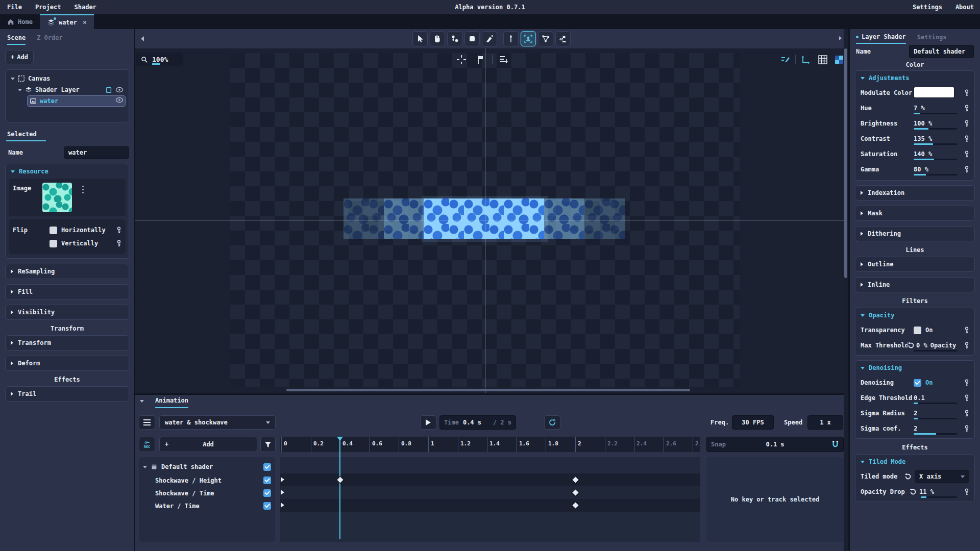 This screenshot has width=980, height=551. What do you see at coordinates (915, 139) in the screenshot?
I see `contrast-row: Contrast 135 %` at bounding box center [915, 139].